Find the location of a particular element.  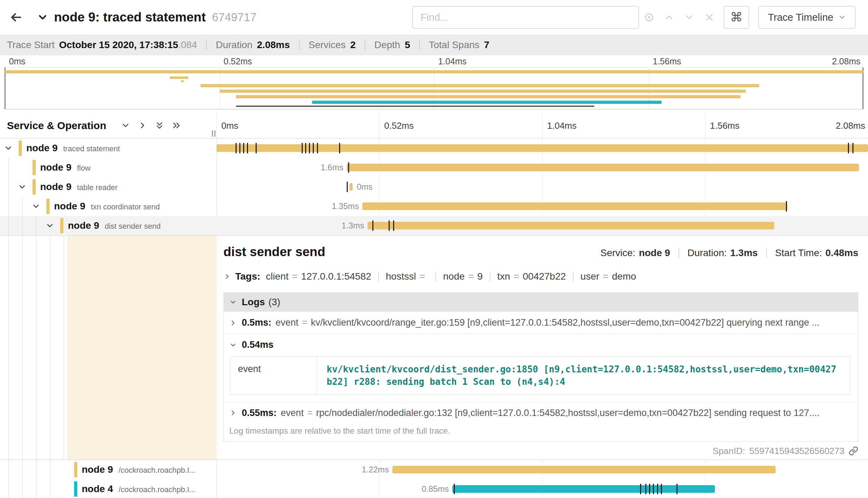

summary-item: Total Spans7 is located at coordinates (459, 45).